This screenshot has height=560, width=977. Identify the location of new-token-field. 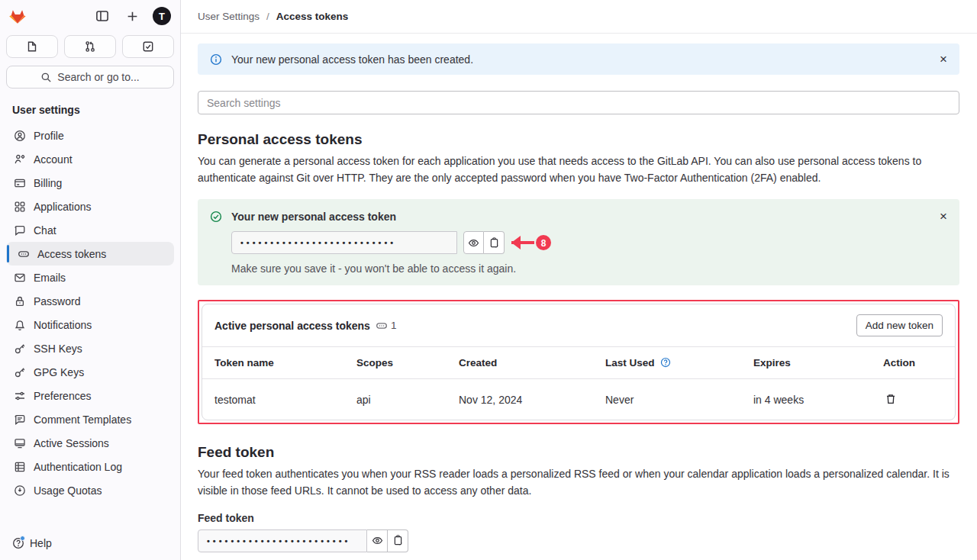
(344, 243).